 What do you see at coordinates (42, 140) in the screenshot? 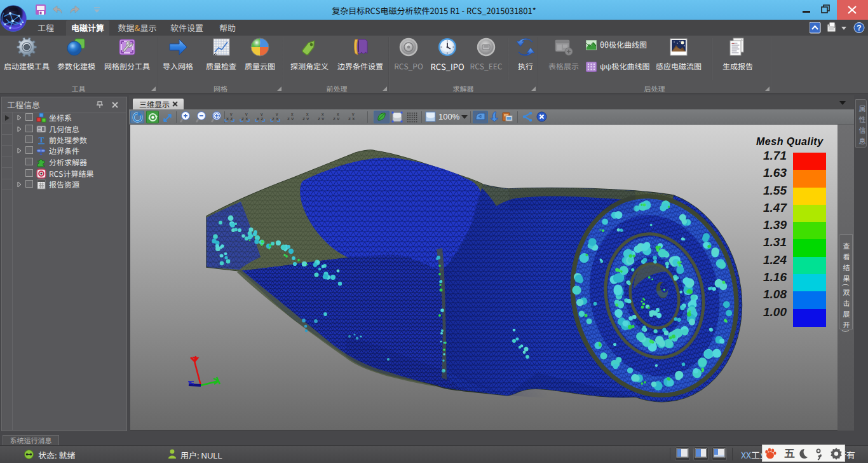
I see `svg-text: T` at bounding box center [42, 140].